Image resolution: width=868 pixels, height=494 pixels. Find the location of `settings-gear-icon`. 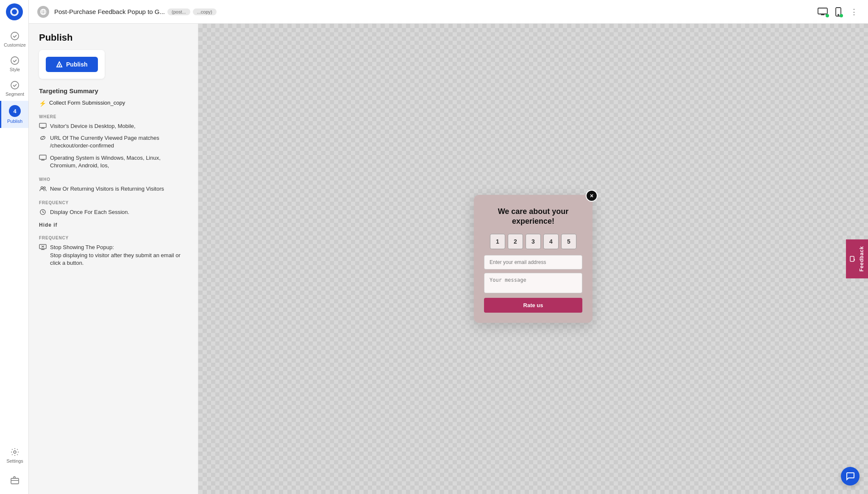

settings-gear-icon is located at coordinates (15, 452).